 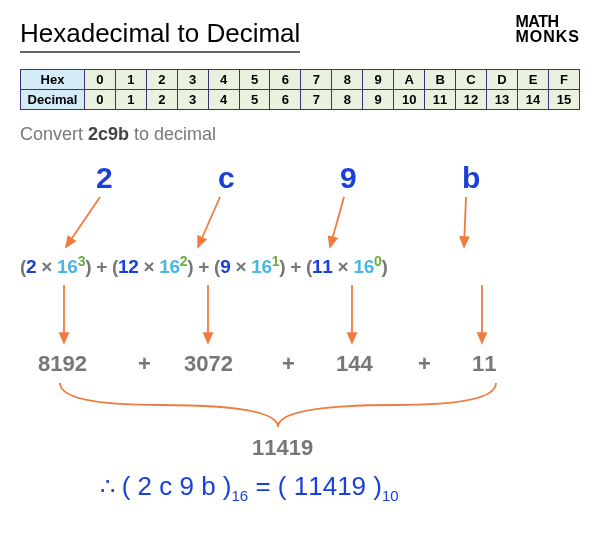 I want to click on product-3072: 3072, so click(x=208, y=364).